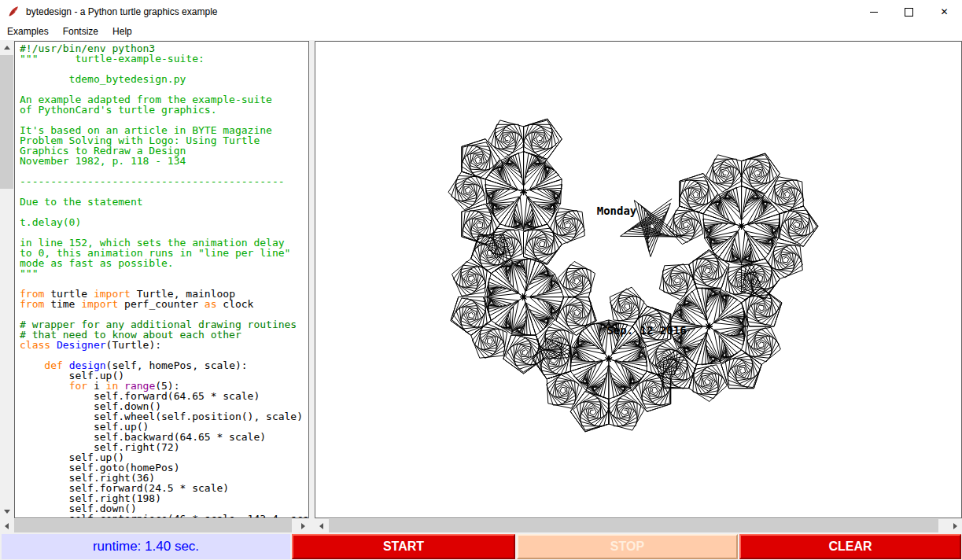 The width and height of the screenshot is (962, 560). Describe the element at coordinates (6, 47) in the screenshot. I see `scroll-up-button` at that location.